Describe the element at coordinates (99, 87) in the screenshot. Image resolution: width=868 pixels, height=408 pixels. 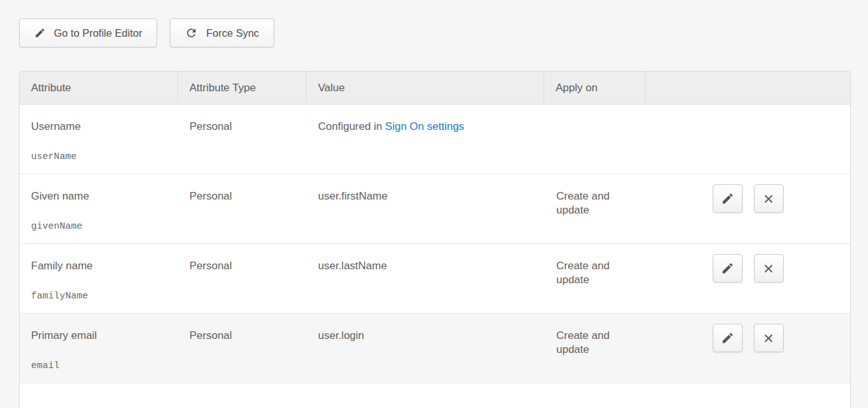
I see `column-header-attribute: Attribute` at that location.